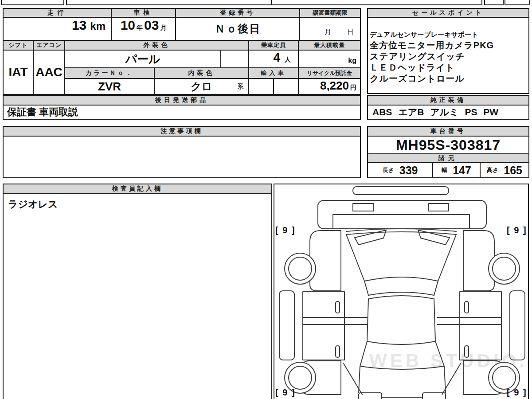 Image resolution: width=532 pixels, height=399 pixels. What do you see at coordinates (286, 393) in the screenshot?
I see `wheel-mark-rear-left: [ 9 ]` at bounding box center [286, 393].